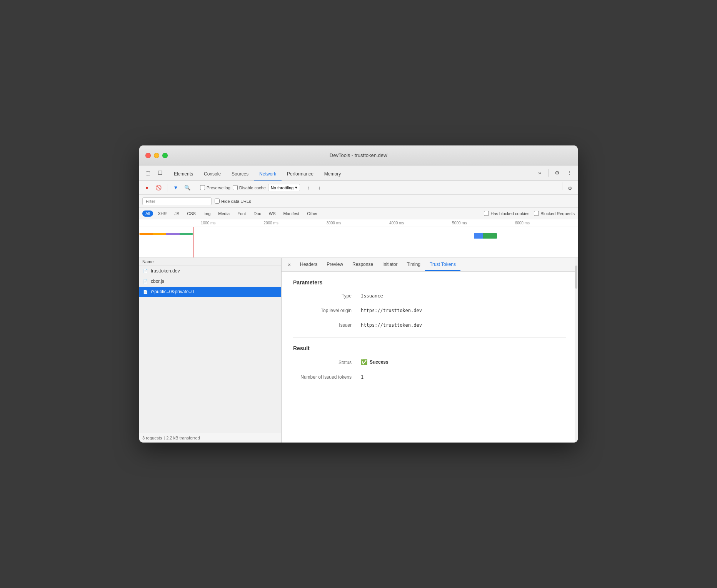 Image resolution: width=717 pixels, height=588 pixels. What do you see at coordinates (300, 174) in the screenshot?
I see `tab-performance: Performance` at bounding box center [300, 174].